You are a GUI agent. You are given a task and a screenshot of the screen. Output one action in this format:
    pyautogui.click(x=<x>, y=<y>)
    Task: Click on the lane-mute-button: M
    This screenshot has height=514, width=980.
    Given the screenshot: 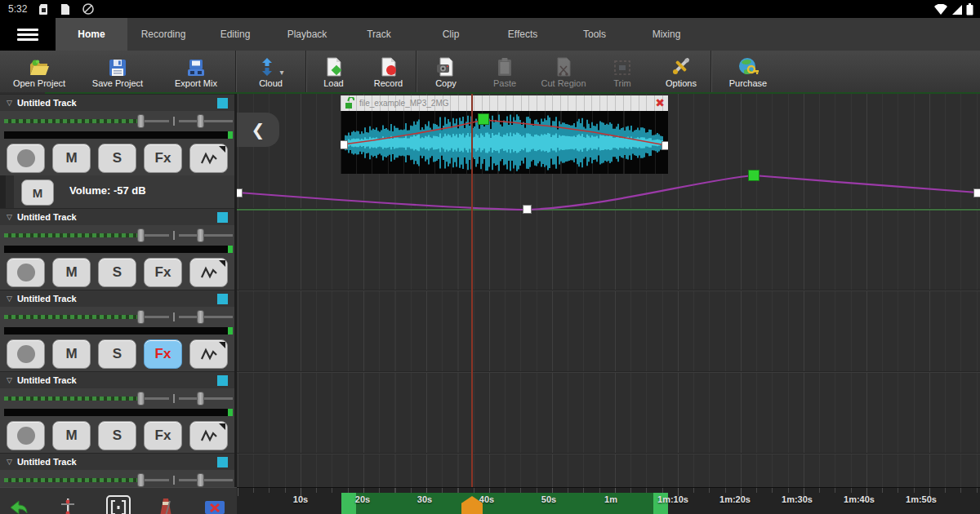 What is the action you would take?
    pyautogui.click(x=38, y=193)
    